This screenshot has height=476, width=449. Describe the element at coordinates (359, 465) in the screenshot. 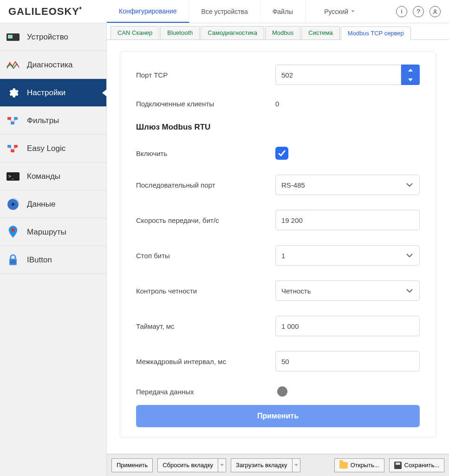

I see `open-button: Открыть...` at that location.